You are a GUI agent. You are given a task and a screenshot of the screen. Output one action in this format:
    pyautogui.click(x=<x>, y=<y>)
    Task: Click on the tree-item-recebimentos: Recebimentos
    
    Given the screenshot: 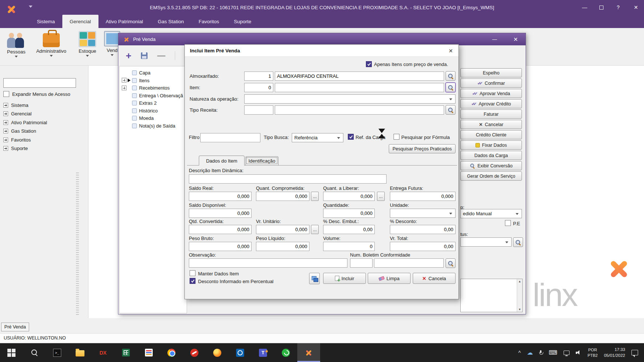 What is the action you would take?
    pyautogui.click(x=151, y=88)
    